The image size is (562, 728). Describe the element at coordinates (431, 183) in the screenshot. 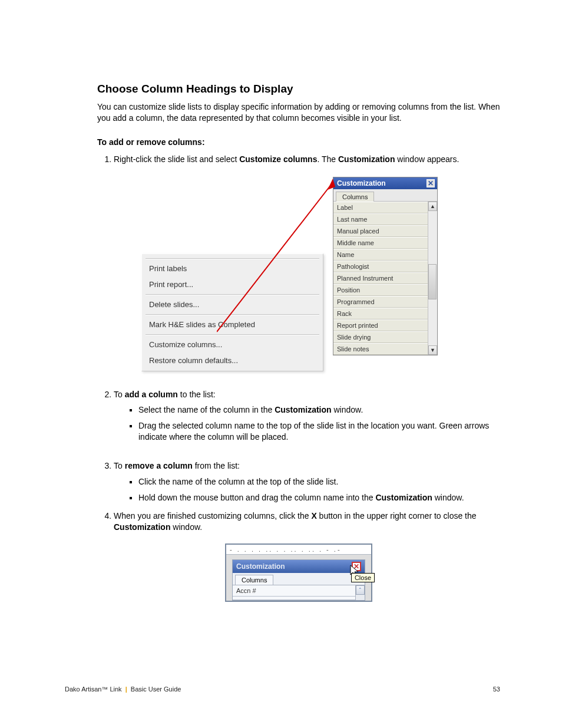

I see `close-icon: ✕` at that location.